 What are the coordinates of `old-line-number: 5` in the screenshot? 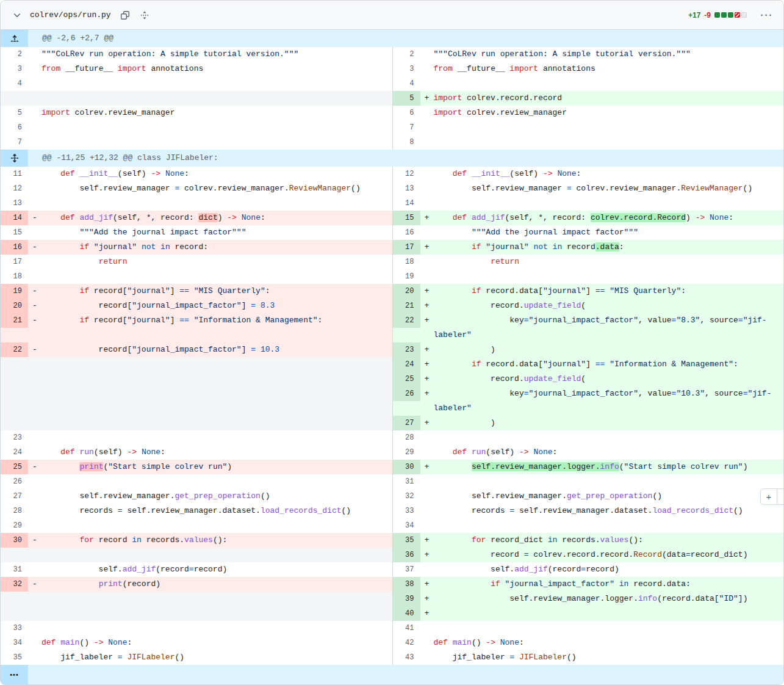 It's located at (15, 113).